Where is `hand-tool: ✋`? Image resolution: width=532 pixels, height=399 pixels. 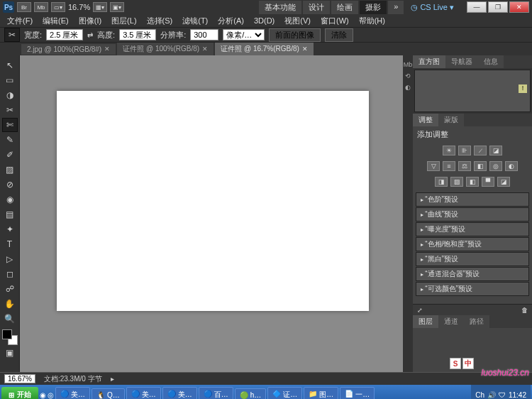 hand-tool: ✋ is located at coordinates (10, 304).